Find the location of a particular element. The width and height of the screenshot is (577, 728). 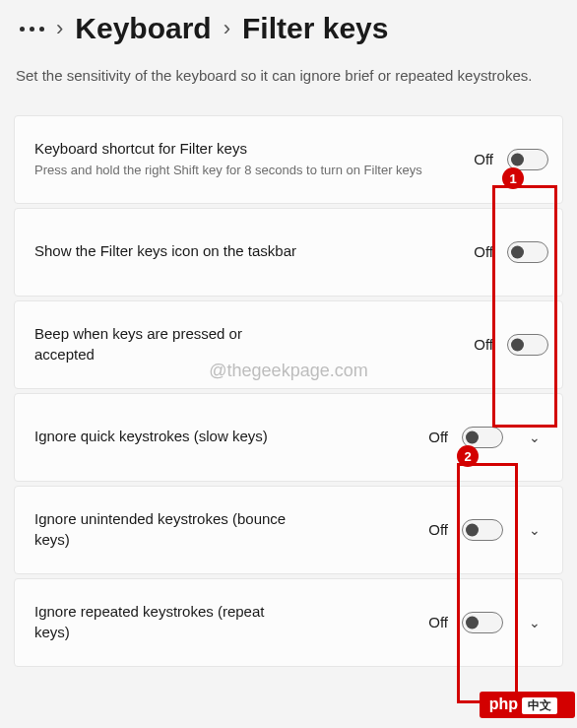

setting-title: Beep when keys are pressed or accepted is located at coordinates (167, 345).